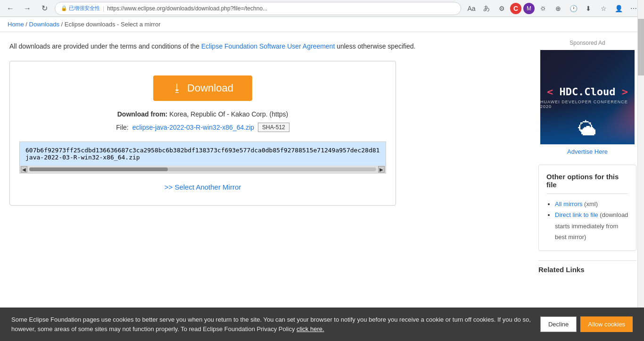  What do you see at coordinates (203, 127) in the screenshot?
I see `file-info: File: eclipse-java-2022-03-R-win32-x86_6…` at bounding box center [203, 127].